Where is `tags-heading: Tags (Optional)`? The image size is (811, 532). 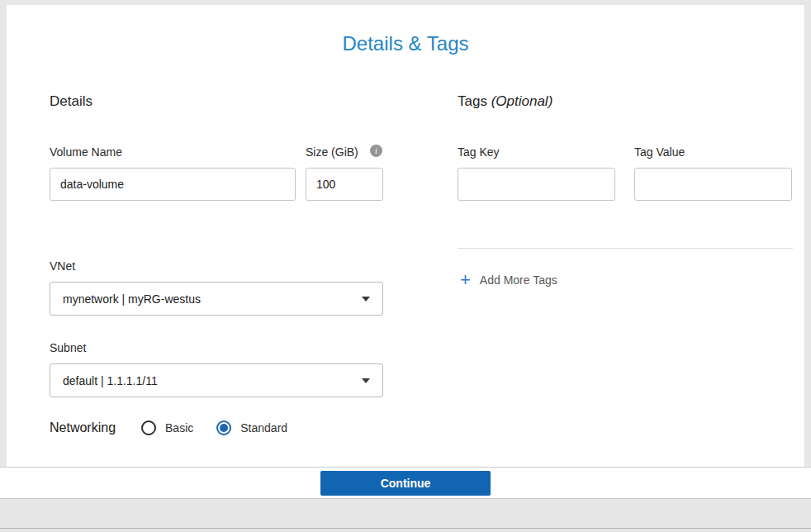
tags-heading: Tags (Optional) is located at coordinates (505, 102).